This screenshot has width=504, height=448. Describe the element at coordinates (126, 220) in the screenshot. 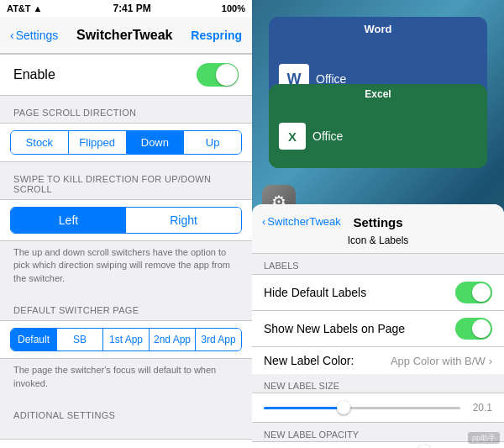

I see `swipe-group: Left Right` at that location.